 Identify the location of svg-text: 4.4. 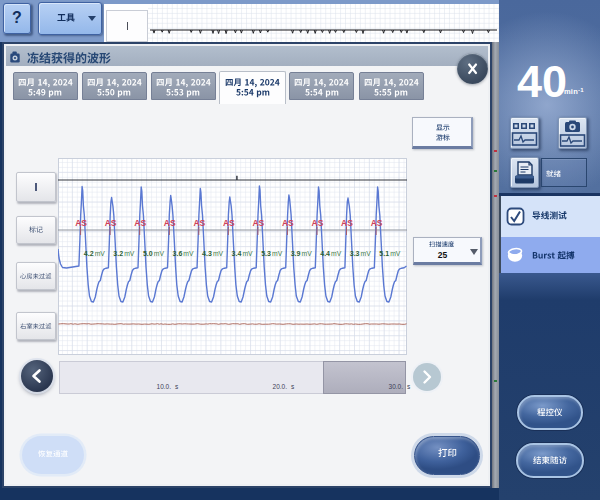
(325, 254).